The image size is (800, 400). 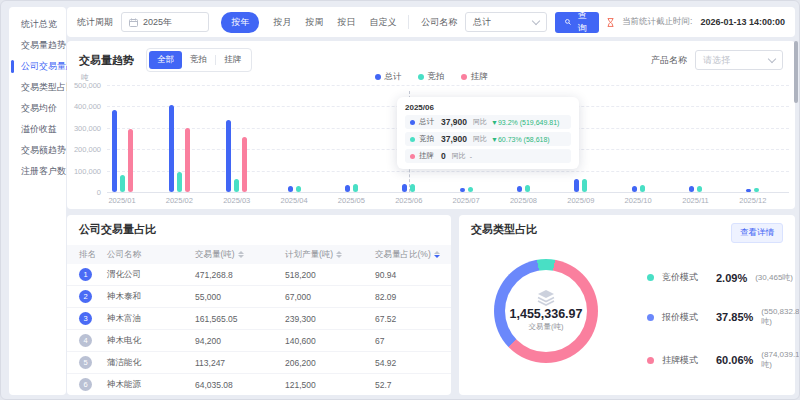 I want to click on scrollbar-thumb, so click(x=796, y=72).